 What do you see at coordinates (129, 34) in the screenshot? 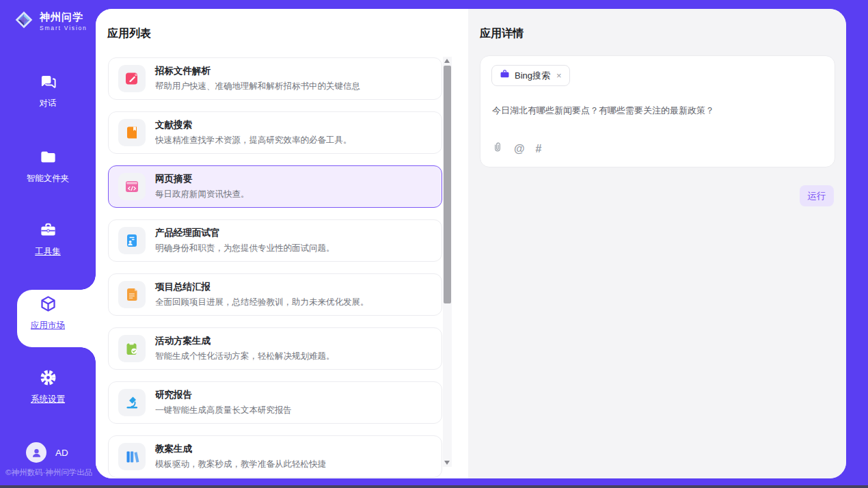
I see `app-list-title: 应用列表` at bounding box center [129, 34].